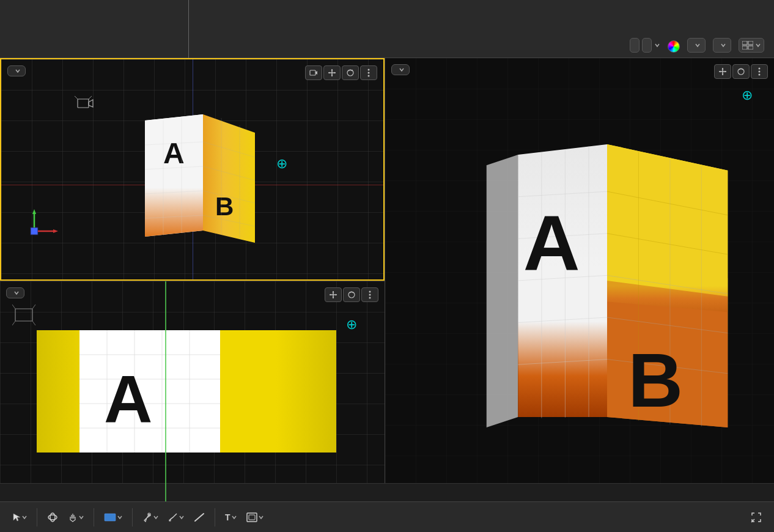 This screenshot has width=774, height=532. What do you see at coordinates (741, 72) in the screenshot?
I see `persp-orbit-icon` at bounding box center [741, 72].